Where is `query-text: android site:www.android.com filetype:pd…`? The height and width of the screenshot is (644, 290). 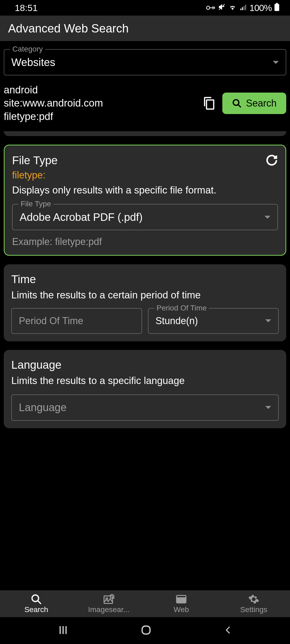
query-text: android site:www.android.com filetype:pd… is located at coordinates (100, 103).